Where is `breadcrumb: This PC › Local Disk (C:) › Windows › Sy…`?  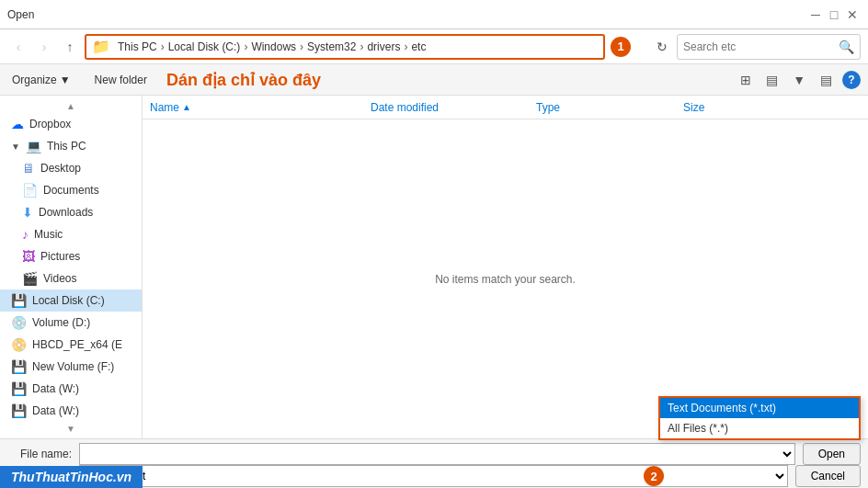 breadcrumb: This PC › Local Disk (C:) › Windows › Sy… is located at coordinates (358, 47).